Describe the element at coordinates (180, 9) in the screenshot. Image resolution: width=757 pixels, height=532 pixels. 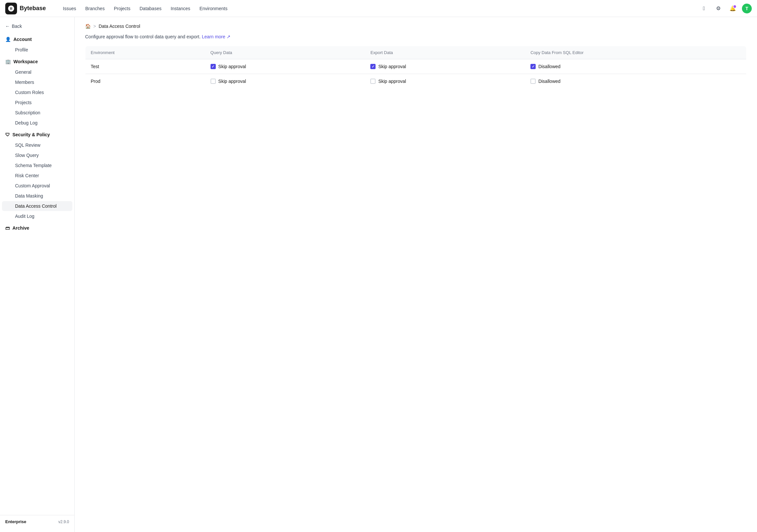
I see `nav-instances: Instances` at that location.